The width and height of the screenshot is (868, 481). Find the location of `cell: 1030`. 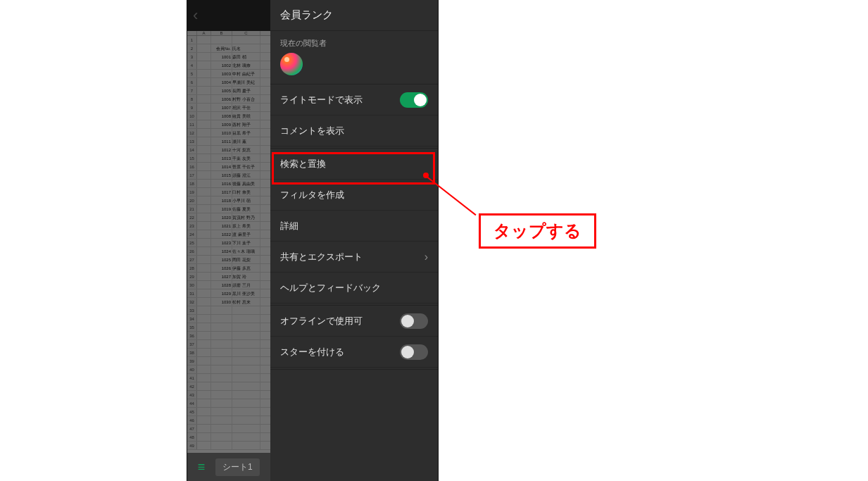

cell: 1030 is located at coordinates (222, 301).